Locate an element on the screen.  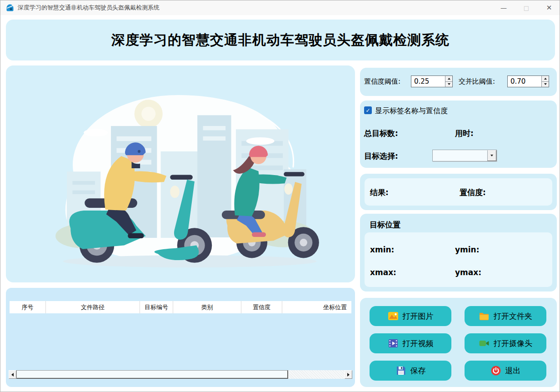
confidence-threshold-input is located at coordinates (428, 81).